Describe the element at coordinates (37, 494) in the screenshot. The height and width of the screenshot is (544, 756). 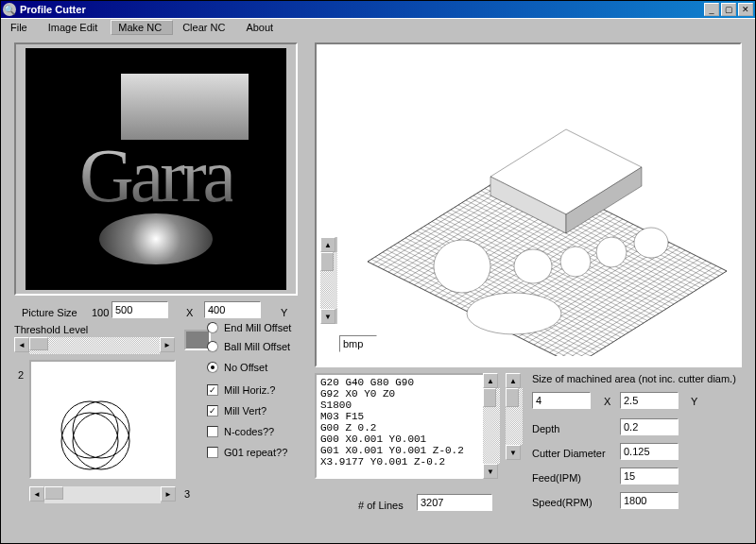
I see `sketch-left-button: ◄` at that location.